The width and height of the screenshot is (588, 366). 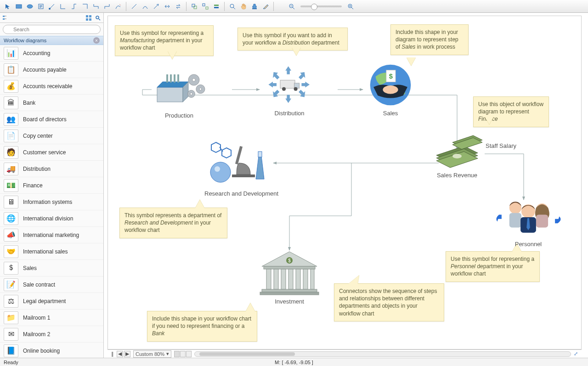 I want to click on vscroll-grip-icon: ‖, so click(x=113, y=354).